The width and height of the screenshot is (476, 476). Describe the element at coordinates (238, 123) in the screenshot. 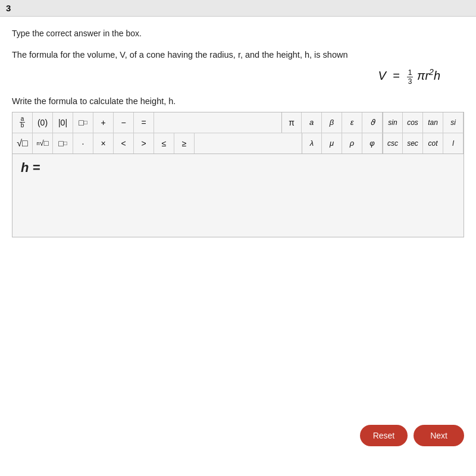

I see `toolbar-row-1: a b (0) |0| □□ + − = π` at that location.